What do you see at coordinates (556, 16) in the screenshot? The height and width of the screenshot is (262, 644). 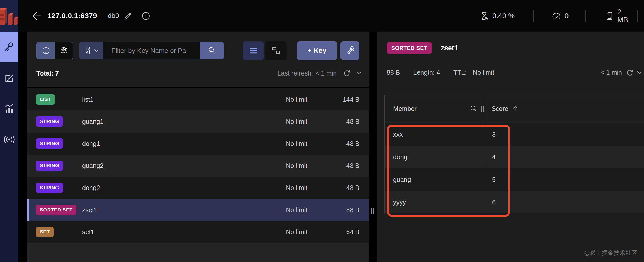 I see `commands-gauge-icon` at bounding box center [556, 16].